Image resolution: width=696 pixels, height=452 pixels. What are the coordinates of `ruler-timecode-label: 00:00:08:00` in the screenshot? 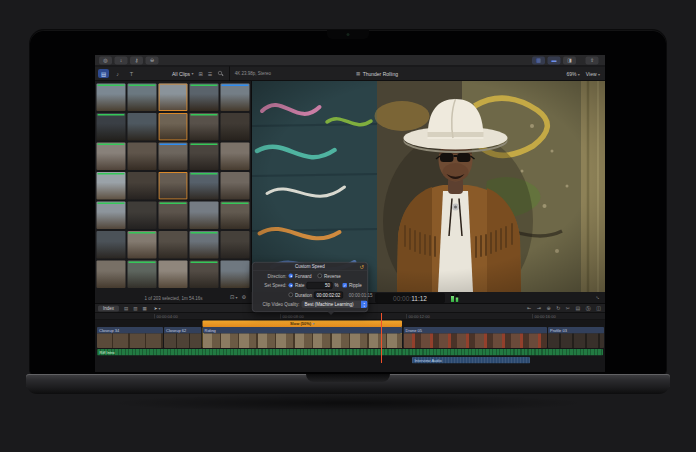 It's located at (292, 316).